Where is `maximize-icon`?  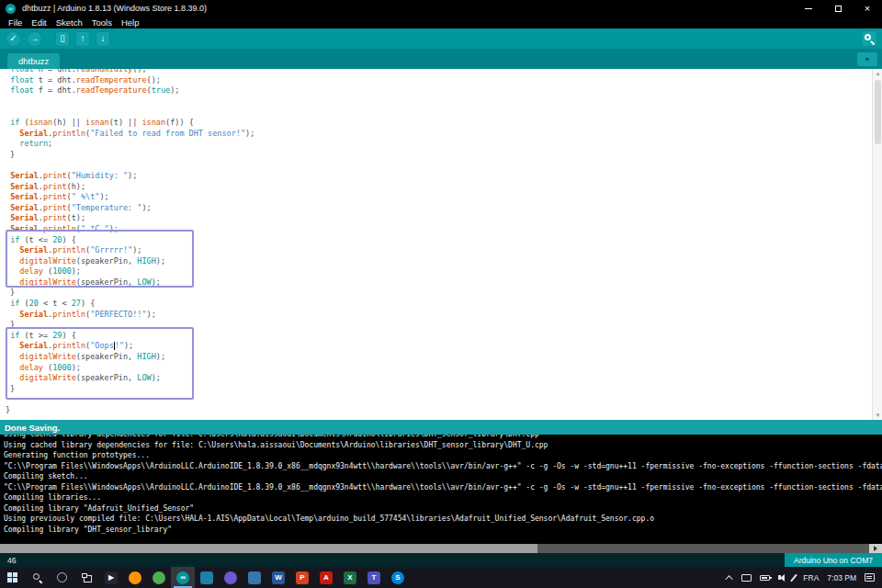
maximize-icon is located at coordinates (838, 9).